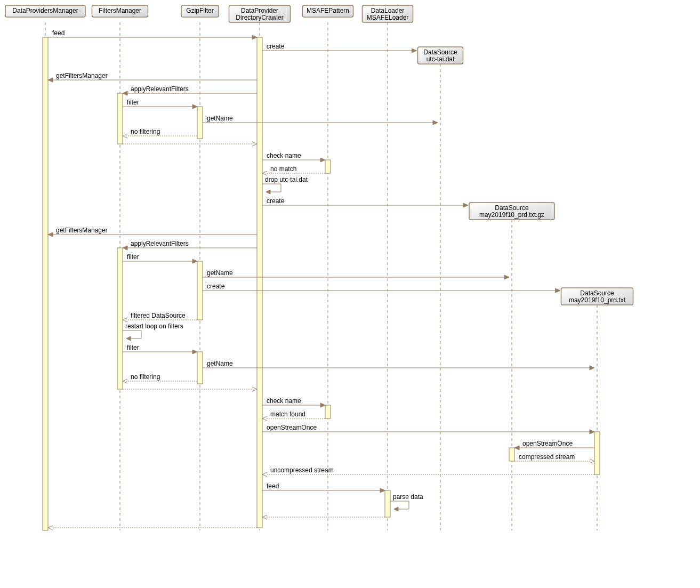  Describe the element at coordinates (284, 169) in the screenshot. I see `message-label: no match` at that location.